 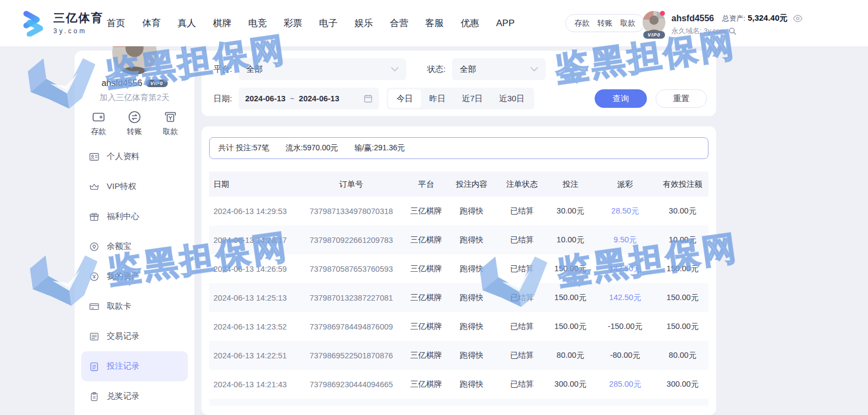 What do you see at coordinates (135, 217) in the screenshot?
I see `sidebar-item-benefits: 福利中心` at bounding box center [135, 217].